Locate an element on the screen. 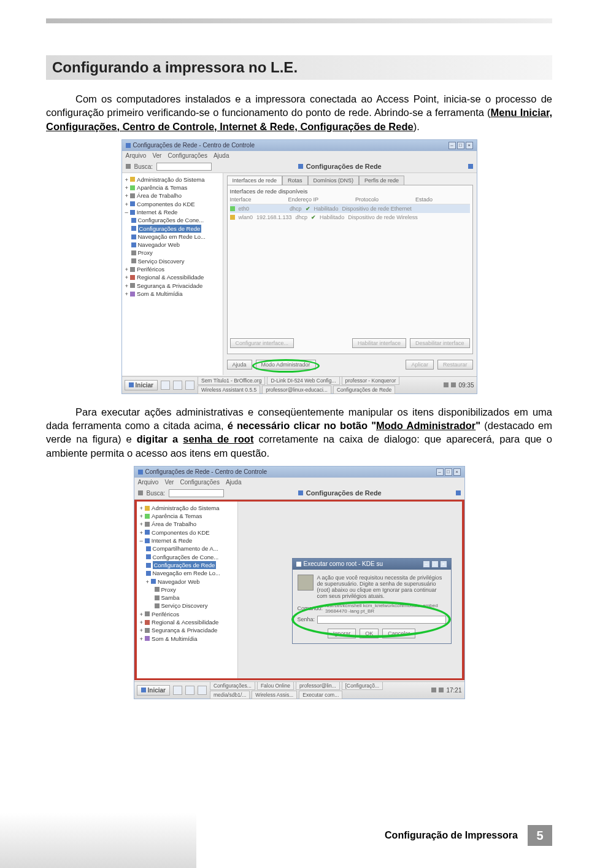 This screenshot has height=868, width=589. help-button: Ajuda is located at coordinates (239, 365).